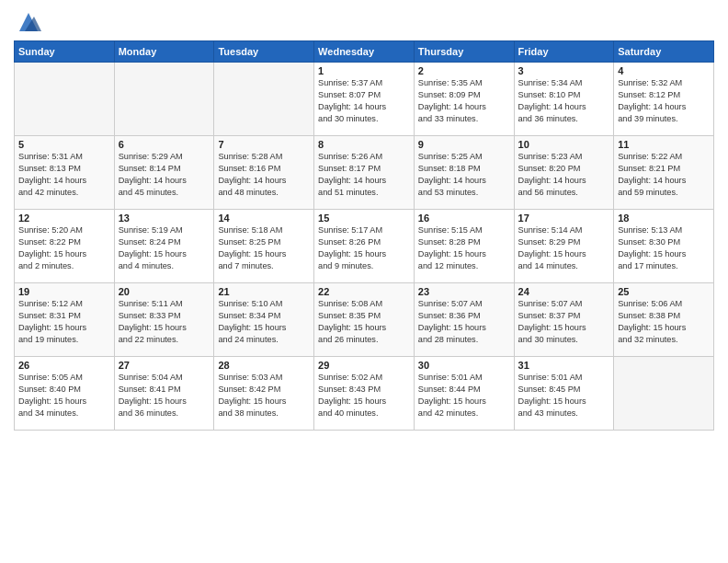 The image size is (728, 563). Describe the element at coordinates (28, 22) in the screenshot. I see `logo` at that location.